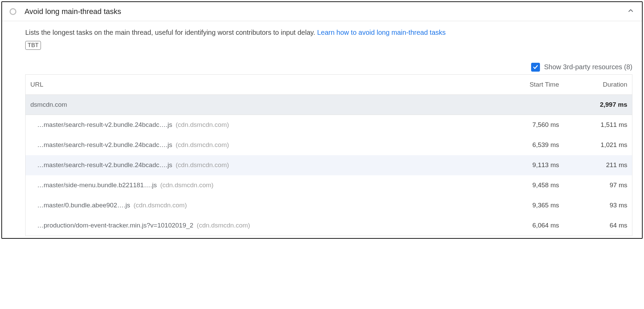 The height and width of the screenshot is (309, 644). What do you see at coordinates (525, 85) in the screenshot?
I see `col-header-start: Start Time` at bounding box center [525, 85].